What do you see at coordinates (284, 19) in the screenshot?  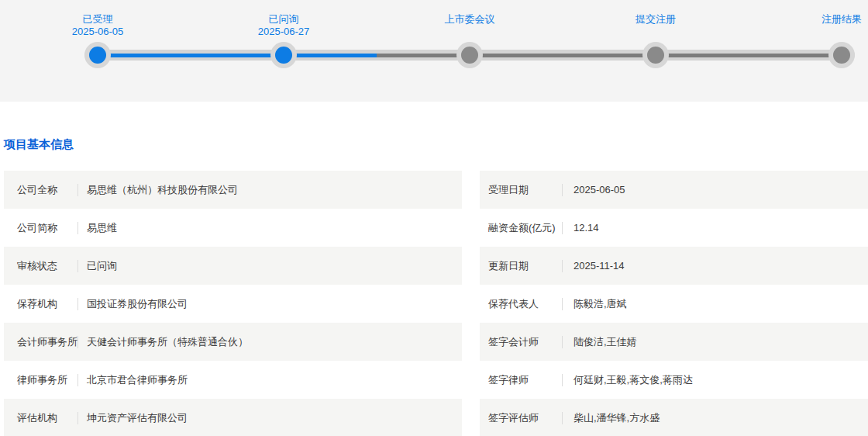 I see `step-name: 已问询` at bounding box center [284, 19].